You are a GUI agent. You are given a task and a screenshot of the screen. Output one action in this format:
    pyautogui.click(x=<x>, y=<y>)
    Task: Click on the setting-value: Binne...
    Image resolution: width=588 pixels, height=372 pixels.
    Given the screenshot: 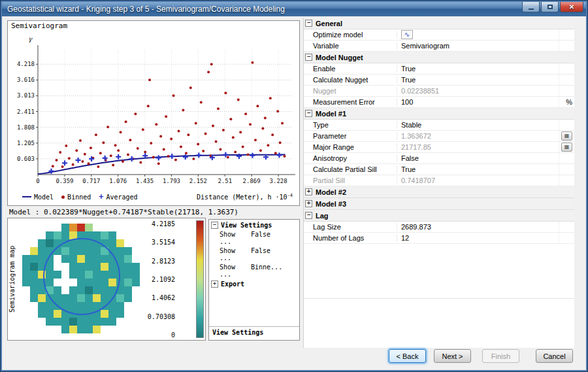 What is the action you would take?
    pyautogui.click(x=273, y=271)
    